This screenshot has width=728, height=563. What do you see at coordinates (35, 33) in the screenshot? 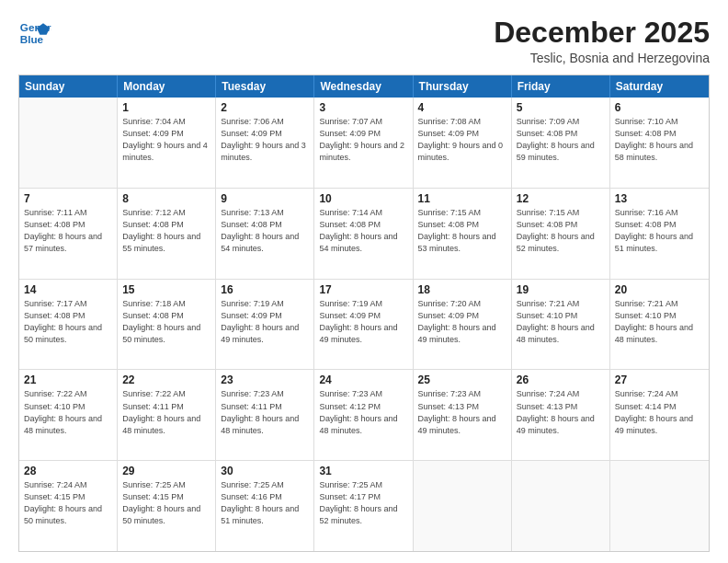
I see `logo: General Blue` at bounding box center [35, 33].